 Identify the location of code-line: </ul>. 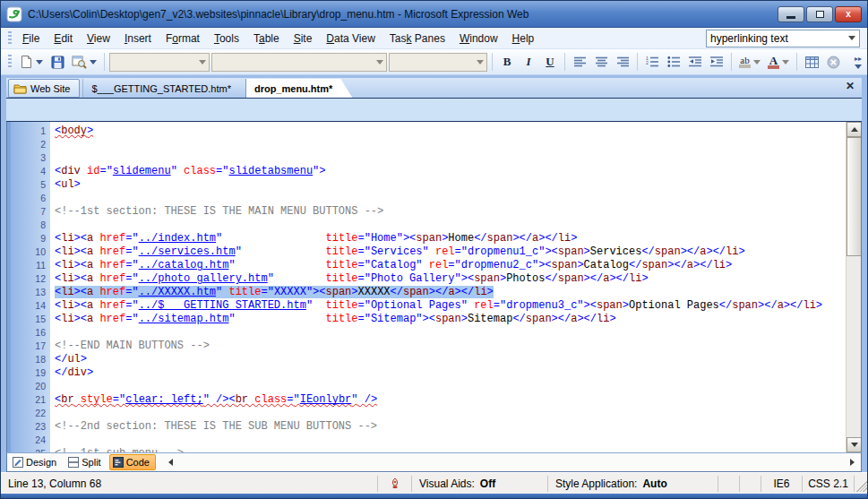
(450, 360).